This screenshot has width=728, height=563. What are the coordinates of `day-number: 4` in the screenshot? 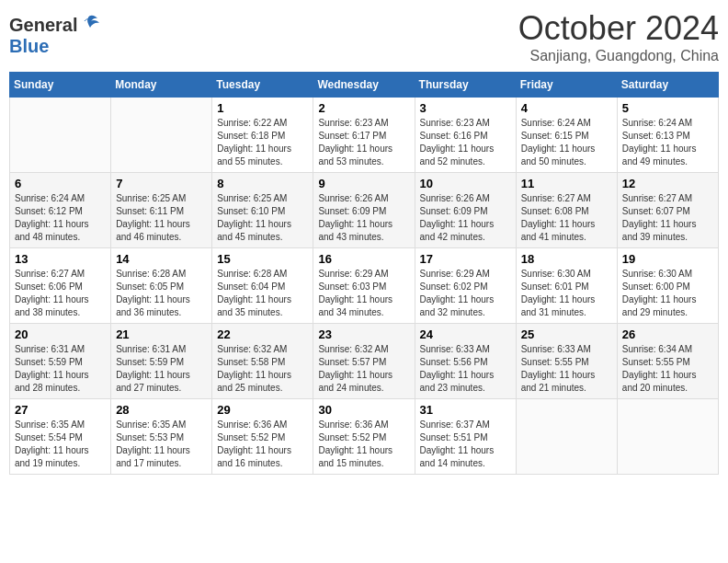 It's located at (566, 109).